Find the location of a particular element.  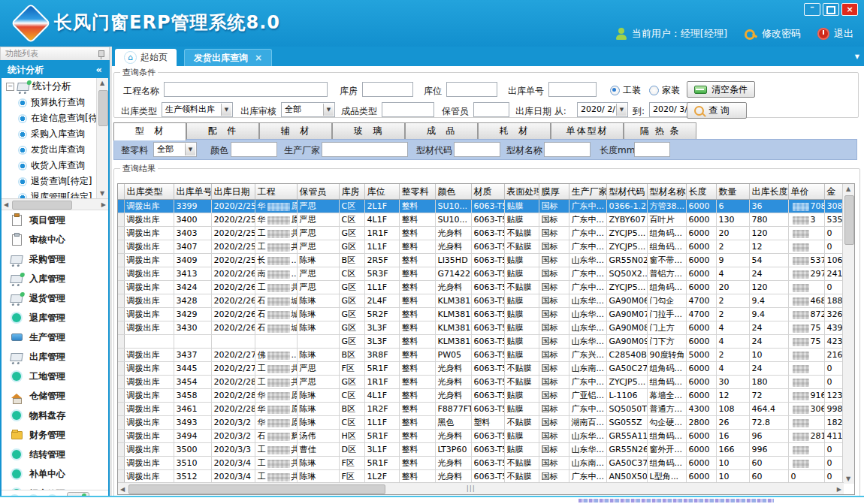

material-tab-玻璃: 玻 璃 is located at coordinates (368, 131).